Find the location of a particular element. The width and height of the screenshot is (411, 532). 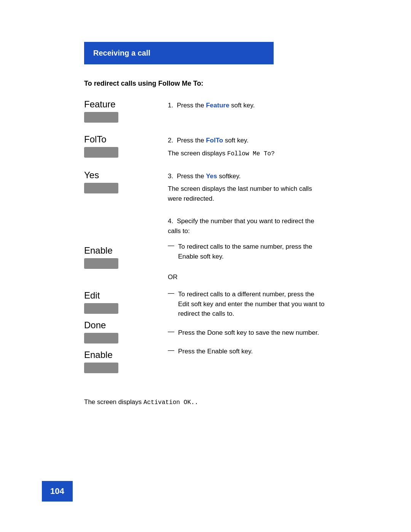

activation-code: Activation OK.. is located at coordinates (171, 403).